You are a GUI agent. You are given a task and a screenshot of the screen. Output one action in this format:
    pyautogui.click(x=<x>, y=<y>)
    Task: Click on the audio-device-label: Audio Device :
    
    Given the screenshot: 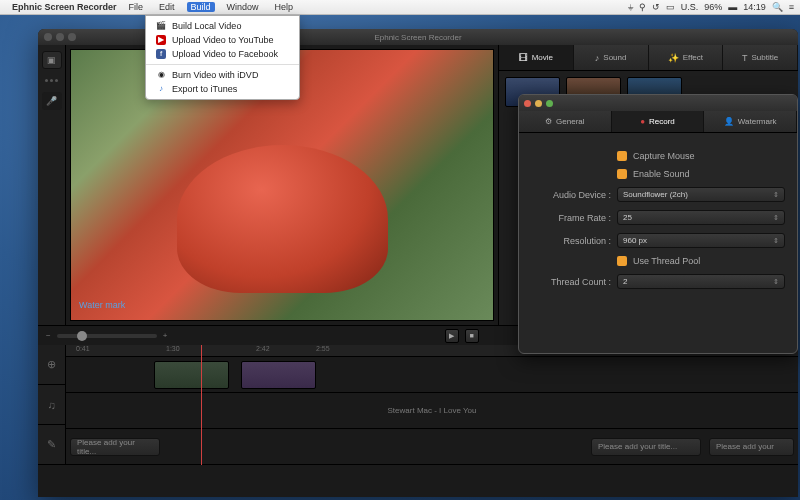 What is the action you would take?
    pyautogui.click(x=571, y=195)
    